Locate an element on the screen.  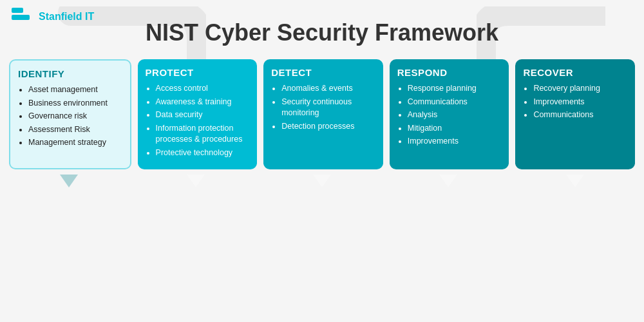
card-identify-title: IDENTIFY is located at coordinates (70, 73).